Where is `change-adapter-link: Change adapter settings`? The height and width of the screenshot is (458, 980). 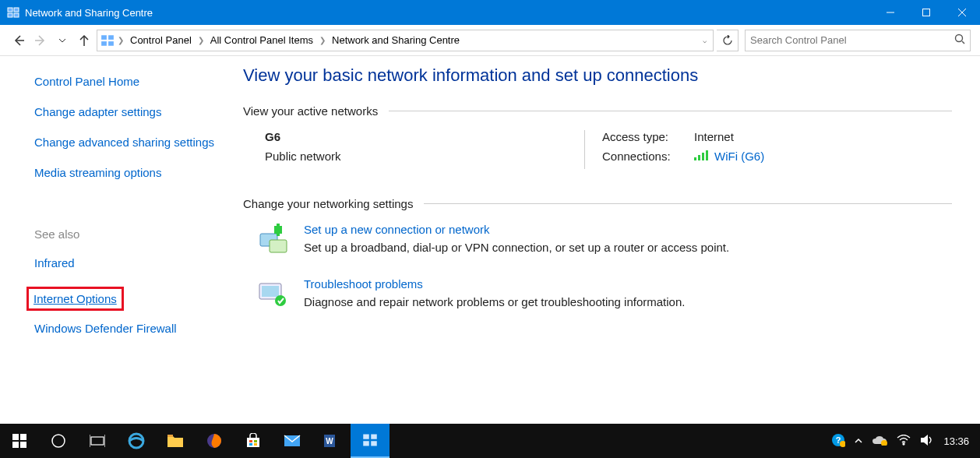 change-adapter-link: Change adapter settings is located at coordinates (125, 112).